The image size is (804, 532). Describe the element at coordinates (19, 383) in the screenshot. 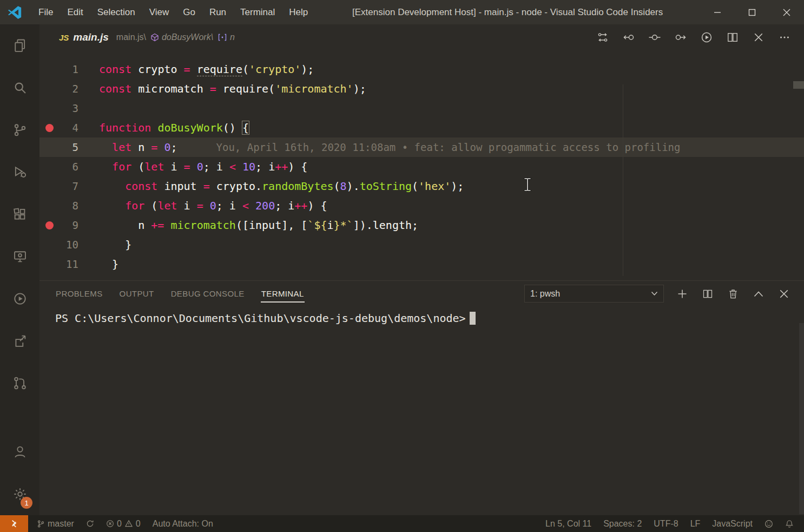

I see `github-pr-icon` at that location.